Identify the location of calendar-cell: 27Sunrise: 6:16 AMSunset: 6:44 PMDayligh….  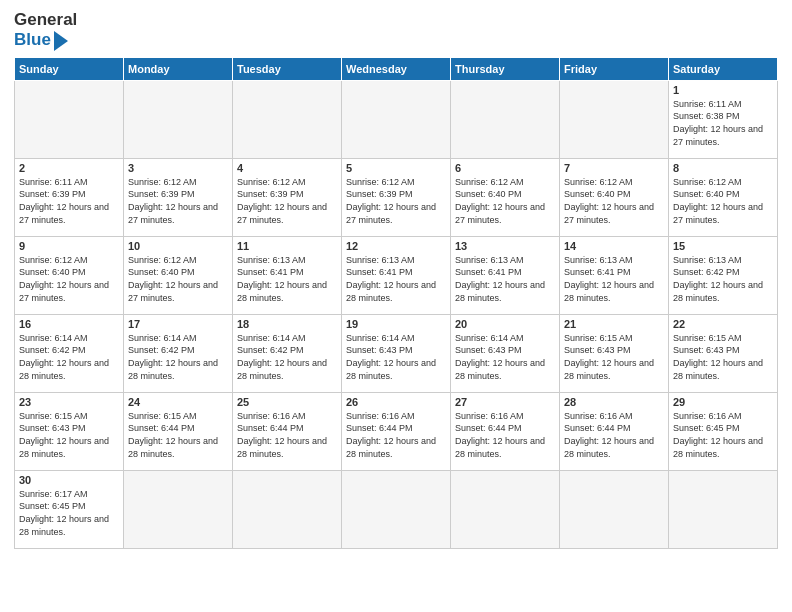
(506, 431).